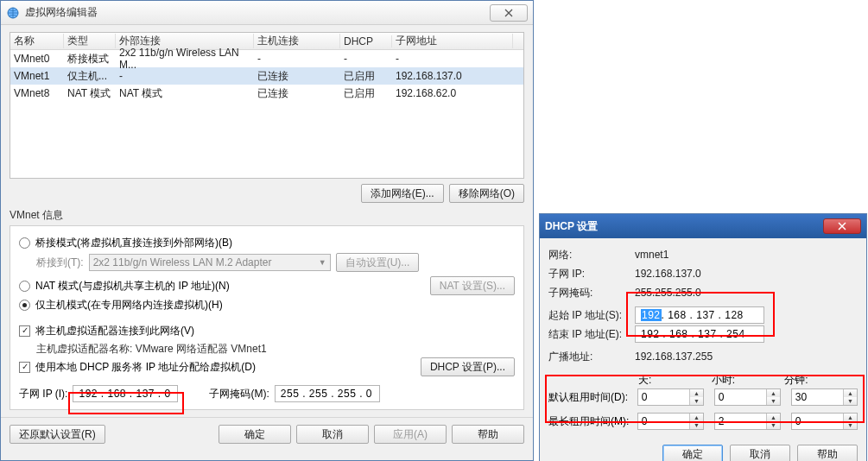 Image resolution: width=868 pixels, height=461 pixels. Describe the element at coordinates (43, 394) in the screenshot. I see `subnet-ip-label: 子网 IP (I):` at that location.